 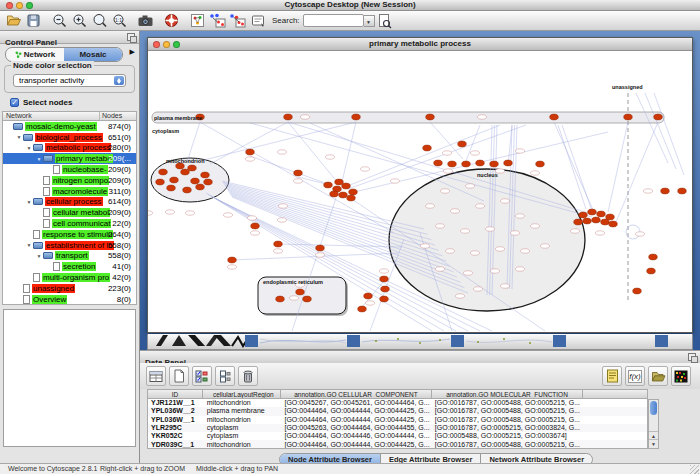 What do you see at coordinates (70, 266) in the screenshot?
I see `tree-row: secretion41(0)` at bounding box center [70, 266].